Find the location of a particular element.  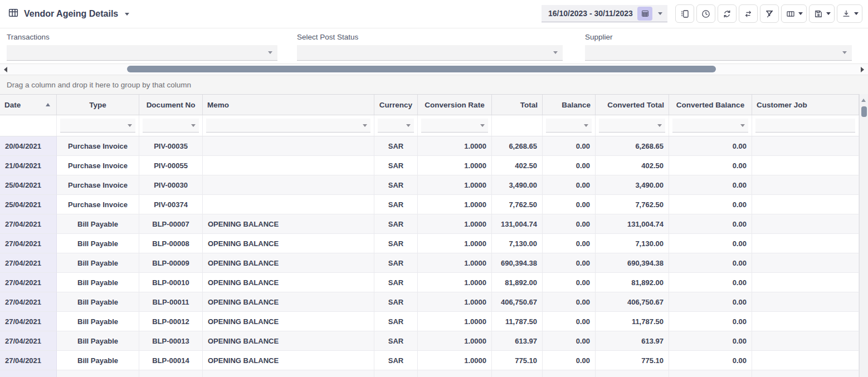

column-header-converted-balance: Converted Balance is located at coordinates (711, 105).